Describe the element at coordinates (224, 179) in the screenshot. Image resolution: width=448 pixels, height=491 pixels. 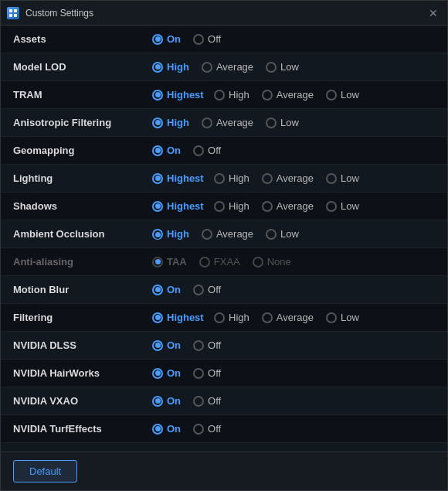
I see `settings-row-lighting: LightingHighestHighAverageLow` at that location.